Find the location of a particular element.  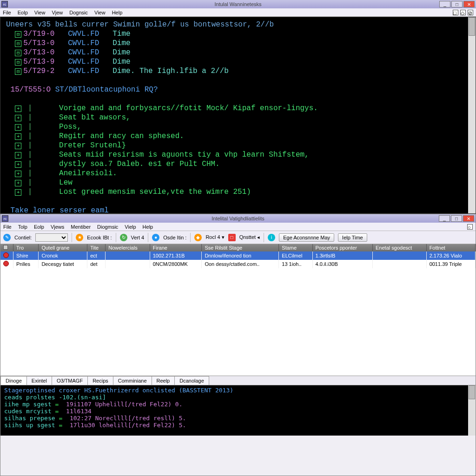

contiel-label: Contiel: is located at coordinates (23, 238).